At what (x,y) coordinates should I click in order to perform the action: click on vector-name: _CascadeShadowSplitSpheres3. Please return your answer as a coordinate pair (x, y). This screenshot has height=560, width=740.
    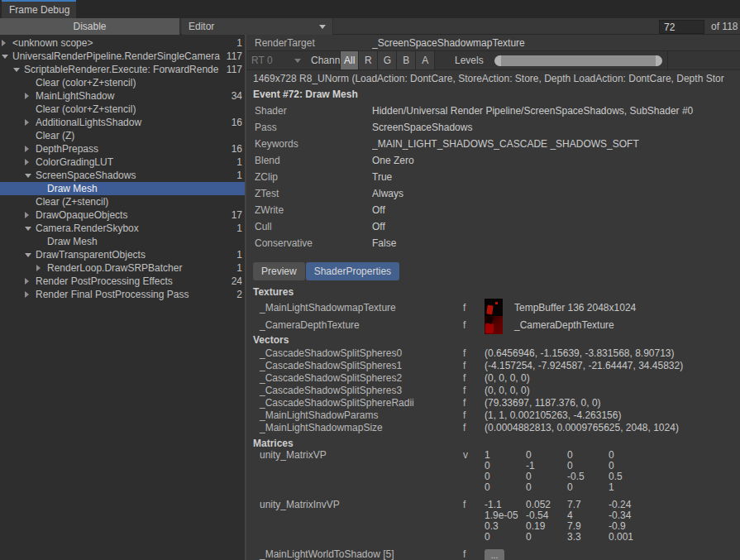
    Looking at the image, I should click on (355, 390).